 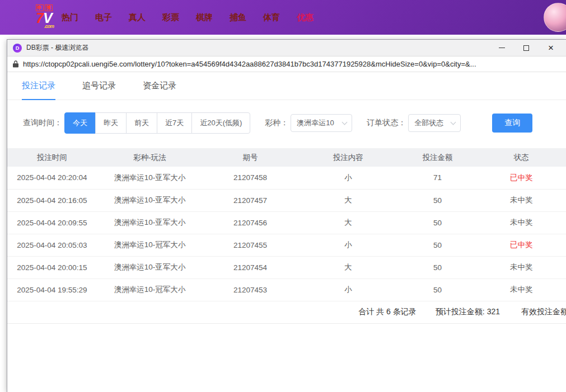 What do you see at coordinates (52, 223) in the screenshot?
I see `cell-bet-time: 2025-04-04 20:09:55` at bounding box center [52, 223].